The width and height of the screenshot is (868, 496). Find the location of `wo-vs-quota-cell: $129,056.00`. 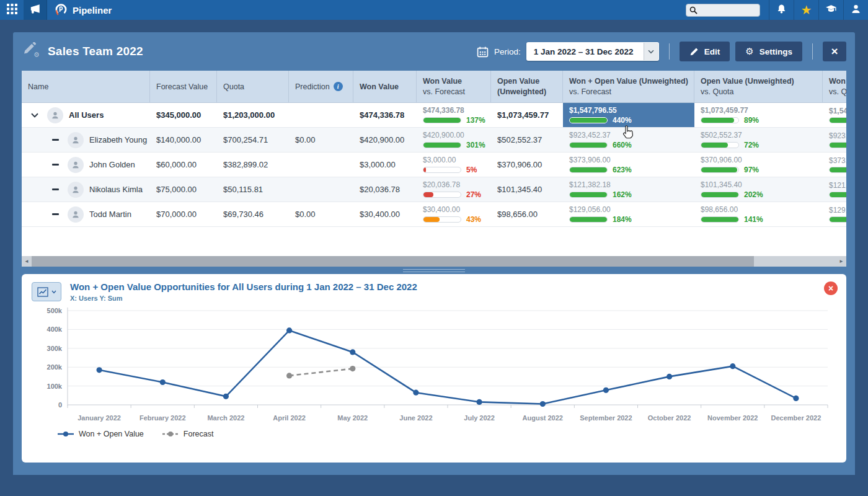

wo-vs-quota-cell: $129,056.00 is located at coordinates (835, 215).